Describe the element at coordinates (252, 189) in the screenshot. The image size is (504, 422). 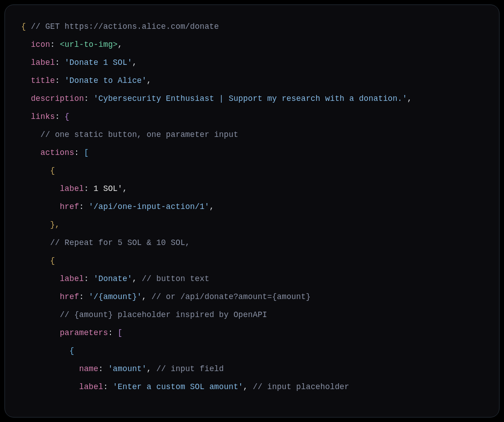
I see `code-line-action1-label: label: 1 SOL',` at that location.